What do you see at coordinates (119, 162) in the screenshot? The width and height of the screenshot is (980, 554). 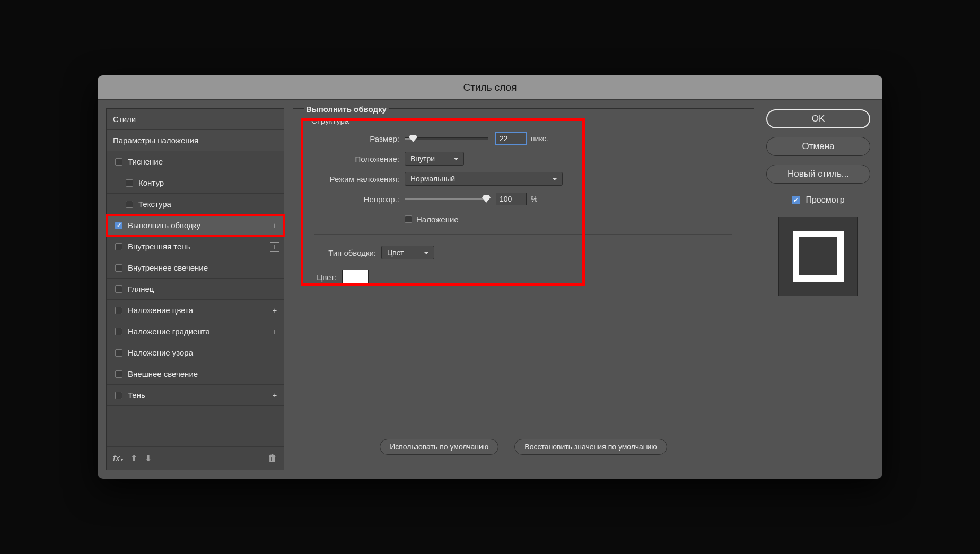 I see `checkbox-bevel` at bounding box center [119, 162].